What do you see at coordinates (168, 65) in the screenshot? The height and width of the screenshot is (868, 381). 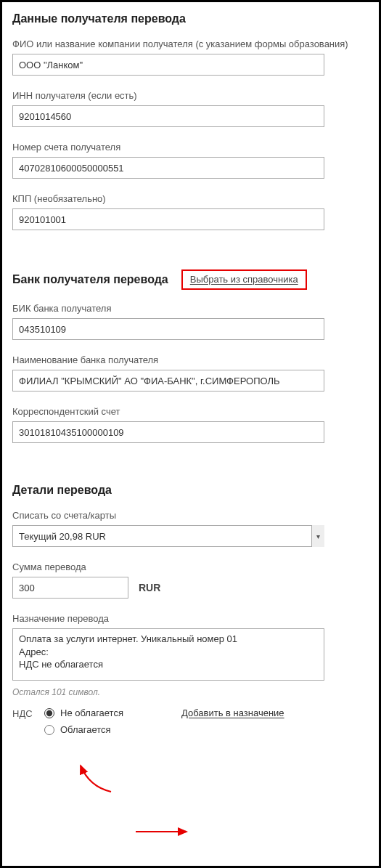 I see `recipient-name-input` at bounding box center [168, 65].